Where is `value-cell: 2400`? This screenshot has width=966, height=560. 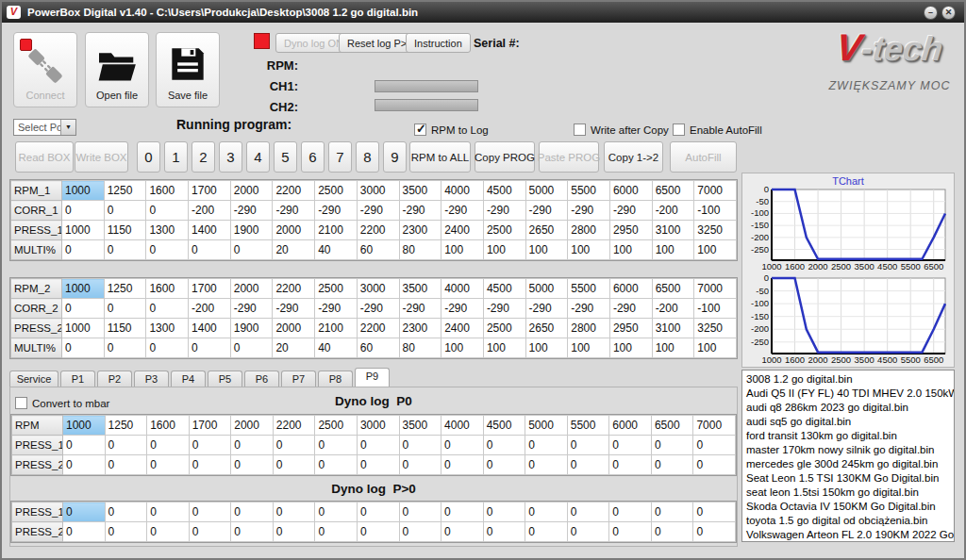
value-cell: 2400 is located at coordinates (462, 328).